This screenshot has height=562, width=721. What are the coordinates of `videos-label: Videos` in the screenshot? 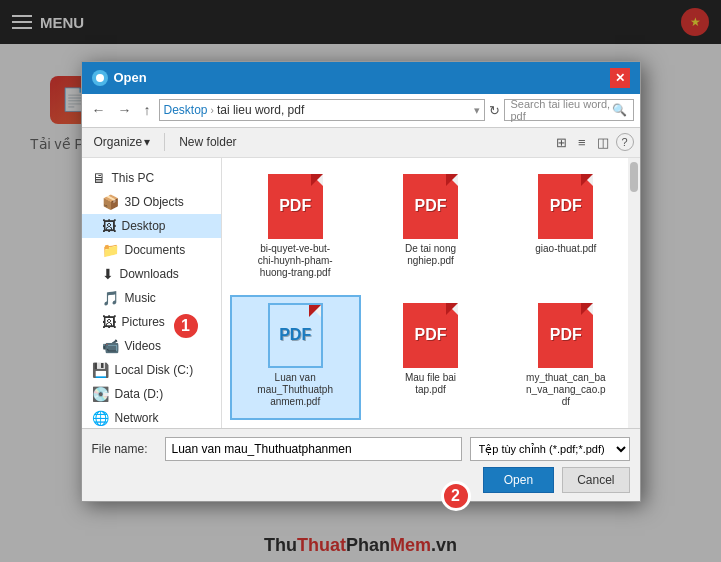 It's located at (143, 346).